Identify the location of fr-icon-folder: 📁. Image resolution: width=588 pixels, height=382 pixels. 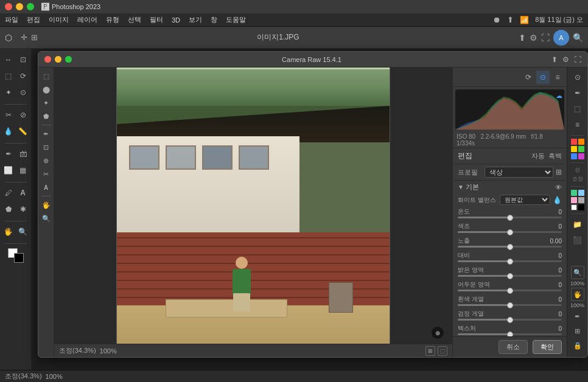
(578, 224).